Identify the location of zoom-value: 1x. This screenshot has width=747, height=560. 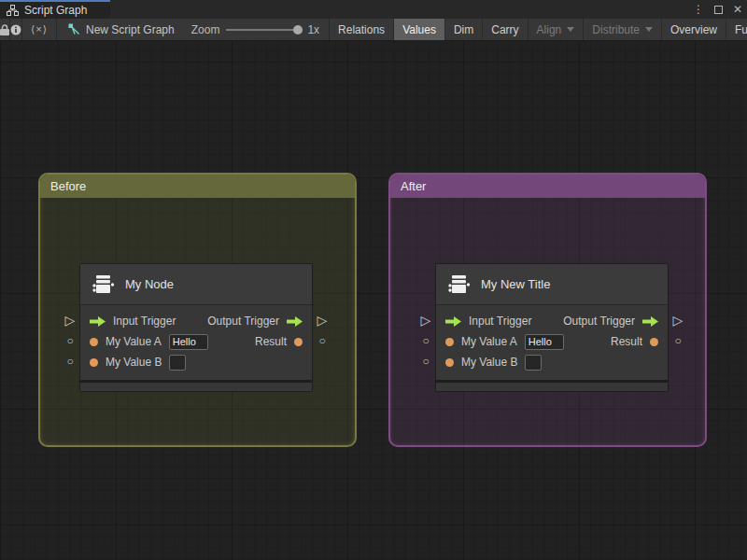
(314, 30).